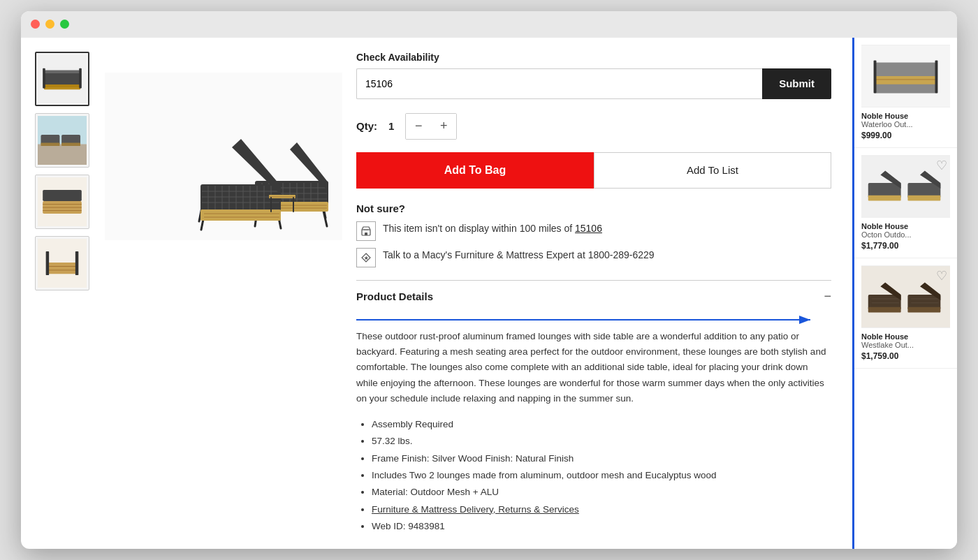 This screenshot has height=560, width=978. I want to click on product-details-title: Product Details, so click(395, 296).